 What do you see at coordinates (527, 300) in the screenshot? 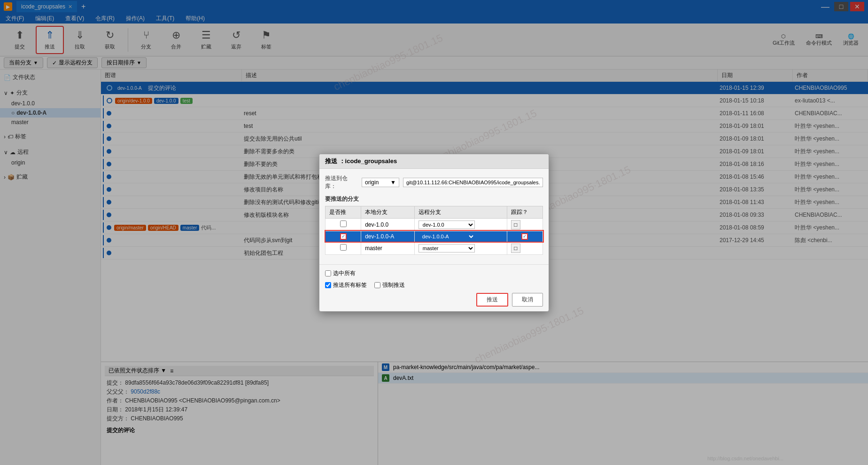
I see `cancel-button: 取消` at bounding box center [527, 300].